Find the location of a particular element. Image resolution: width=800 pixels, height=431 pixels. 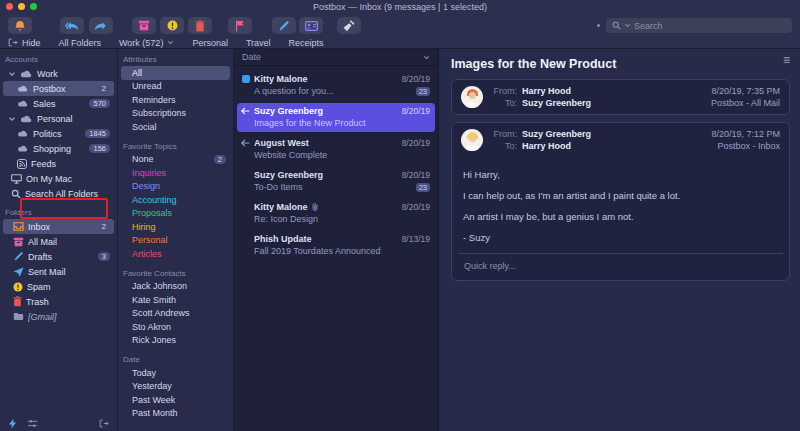

search-input is located at coordinates (710, 26).